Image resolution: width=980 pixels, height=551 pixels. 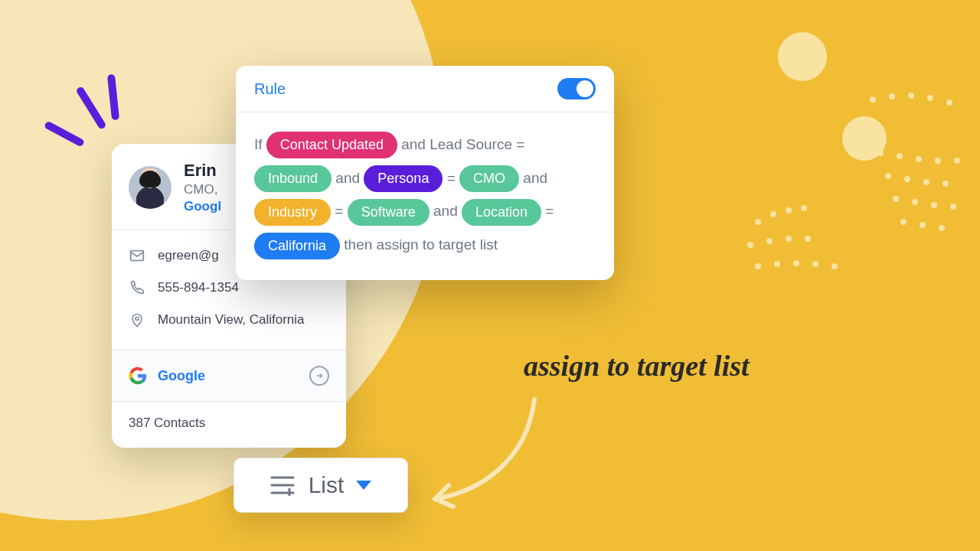 I want to click on open-company-icon, so click(x=319, y=376).